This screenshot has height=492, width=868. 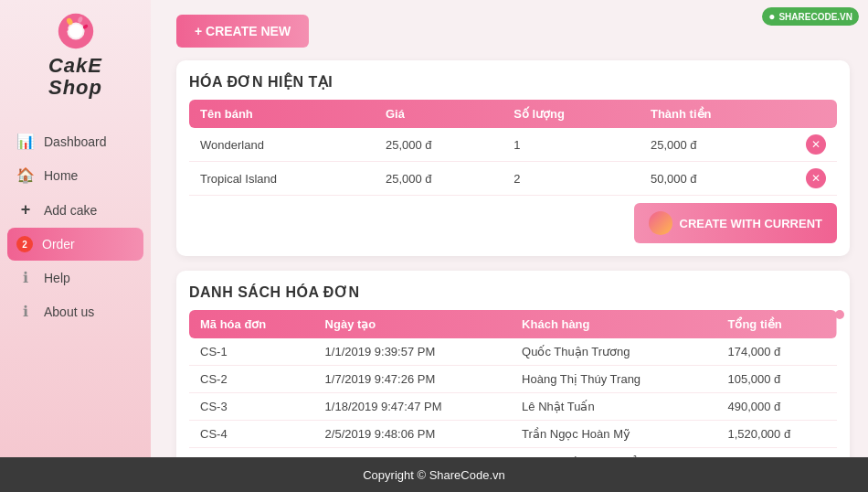 What do you see at coordinates (777, 324) in the screenshot?
I see `list-col-tong: Tổng tiền` at bounding box center [777, 324].